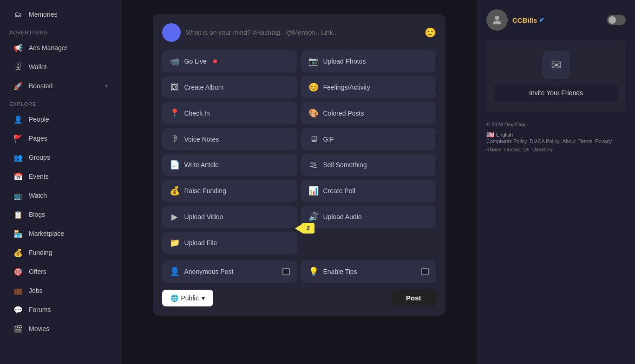 The height and width of the screenshot is (364, 635). Describe the element at coordinates (188, 298) in the screenshot. I see `visibility-button: 🌐 Public ▾` at that location.